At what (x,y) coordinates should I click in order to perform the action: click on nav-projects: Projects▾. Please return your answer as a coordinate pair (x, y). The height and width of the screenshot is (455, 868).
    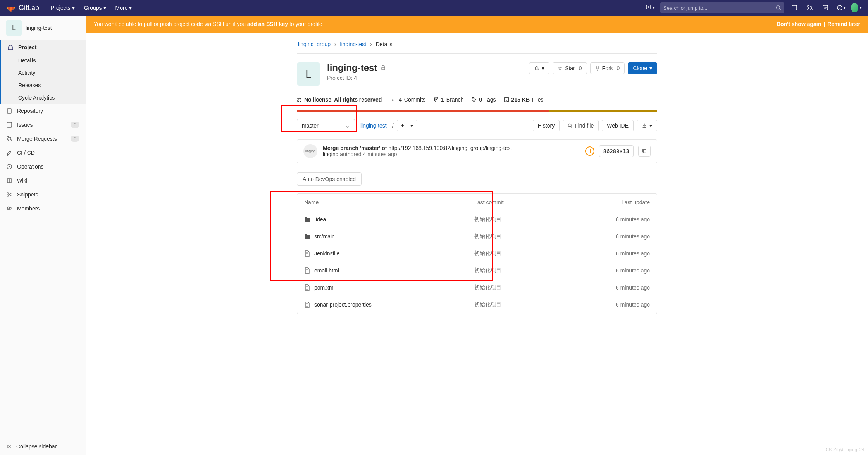
    Looking at the image, I should click on (63, 8).